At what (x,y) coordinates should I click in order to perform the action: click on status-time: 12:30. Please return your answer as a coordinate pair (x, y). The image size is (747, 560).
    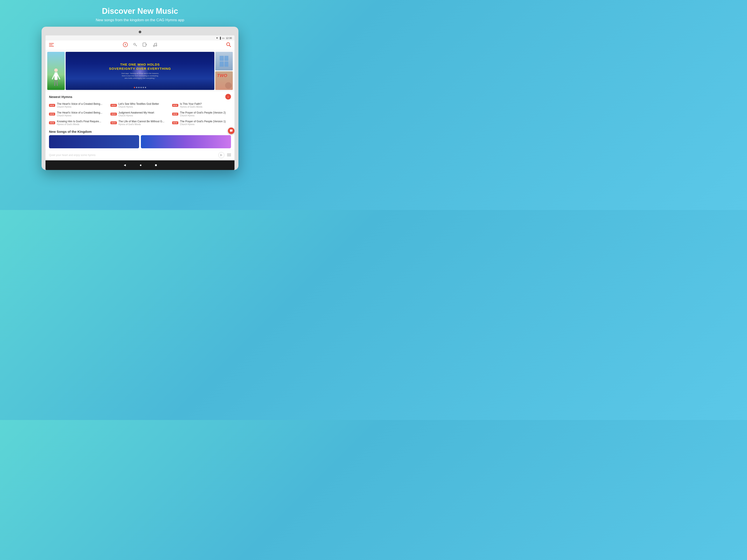
    Looking at the image, I should click on (229, 38).